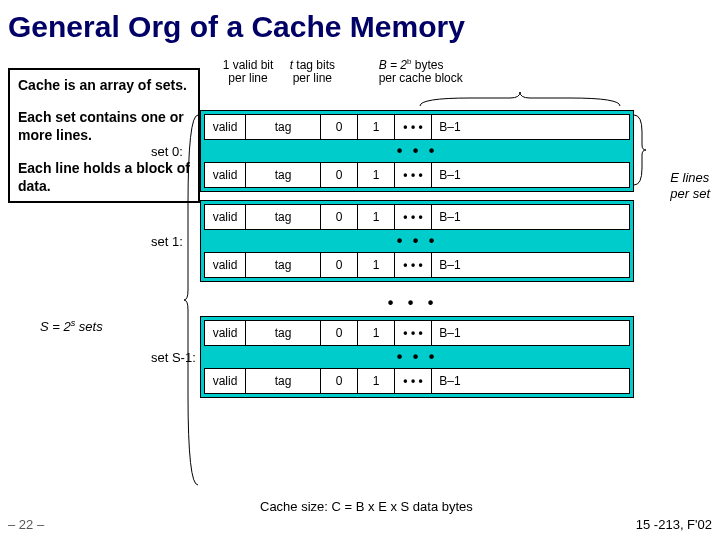 The image size is (720, 540). I want to click on set-s-1-label: set S-1:, so click(174, 358).